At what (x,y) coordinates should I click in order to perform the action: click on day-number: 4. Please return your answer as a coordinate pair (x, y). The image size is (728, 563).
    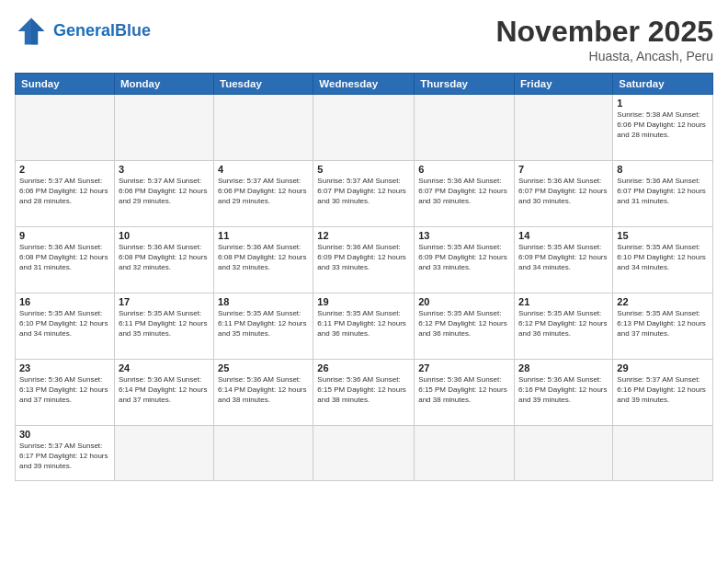
    Looking at the image, I should click on (263, 169).